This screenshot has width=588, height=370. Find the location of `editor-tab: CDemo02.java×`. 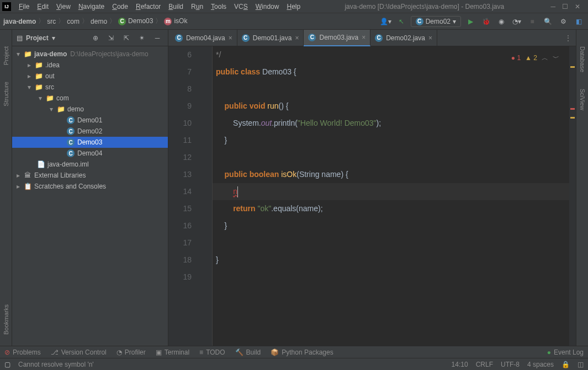

editor-tab: CDemo02.java× is located at coordinates (404, 38).